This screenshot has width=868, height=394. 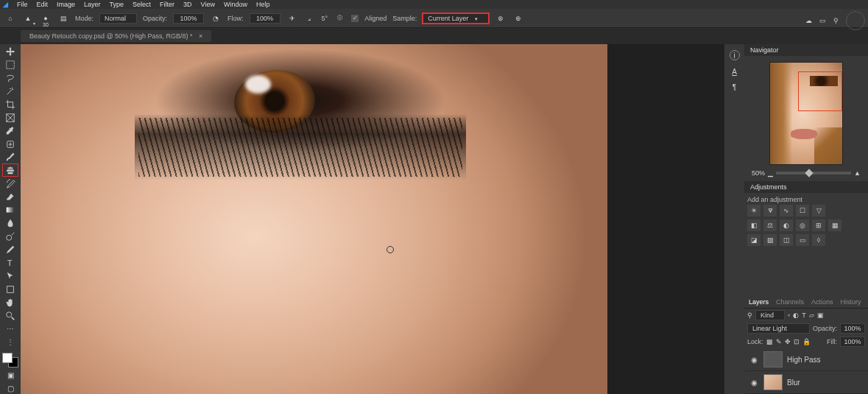 I want to click on invert-icon: ◪, so click(x=754, y=240).